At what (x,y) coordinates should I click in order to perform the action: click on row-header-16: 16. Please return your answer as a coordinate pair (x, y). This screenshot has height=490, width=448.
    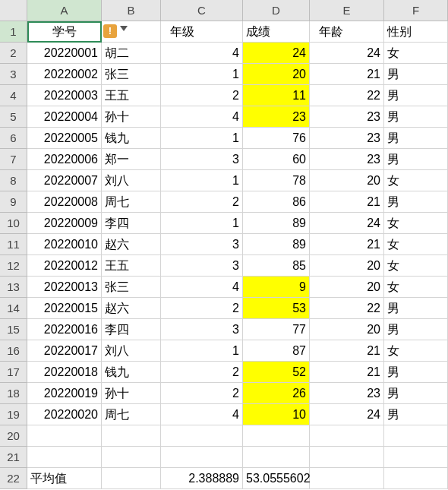
    Looking at the image, I should click on (14, 351).